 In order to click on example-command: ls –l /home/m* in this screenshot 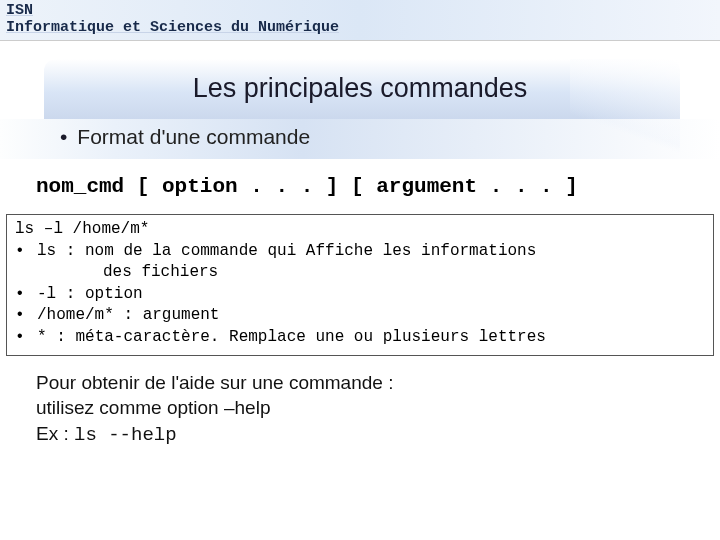, I will do `click(360, 230)`.